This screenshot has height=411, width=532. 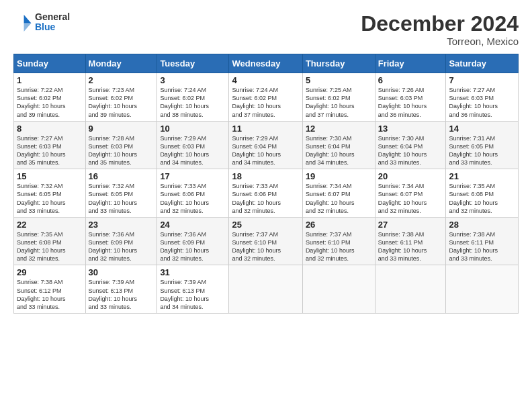 I want to click on day-info: Sunrise: 7:28 AM Sunset: 6:03 PM Dayligh…, so click(x=122, y=150).